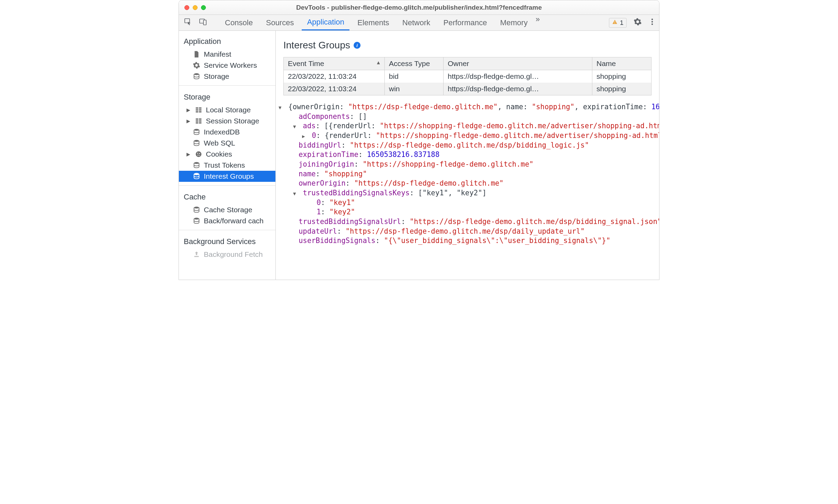 Image resolution: width=838 pixels, height=504 pixels. I want to click on property-biddingurl: biddingUrl: "https://dsp-fledge-demo.gli…, so click(467, 146).